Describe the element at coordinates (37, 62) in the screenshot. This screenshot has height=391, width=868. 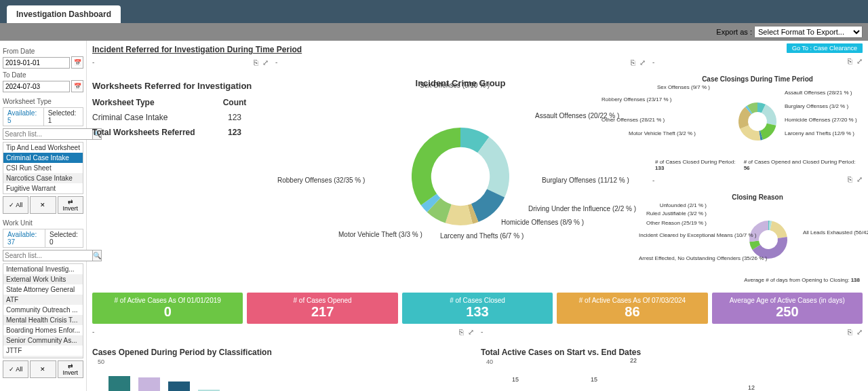
I see `from-date-input` at that location.